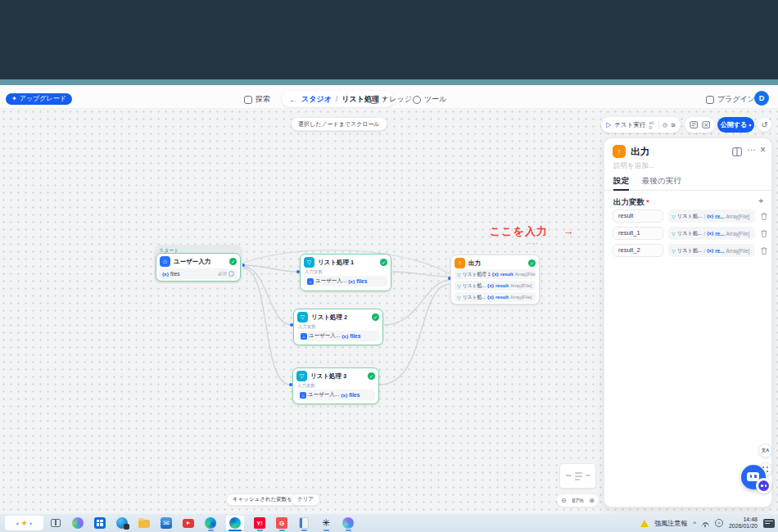  I want to click on taskbar-item-edge-active, so click(235, 523).